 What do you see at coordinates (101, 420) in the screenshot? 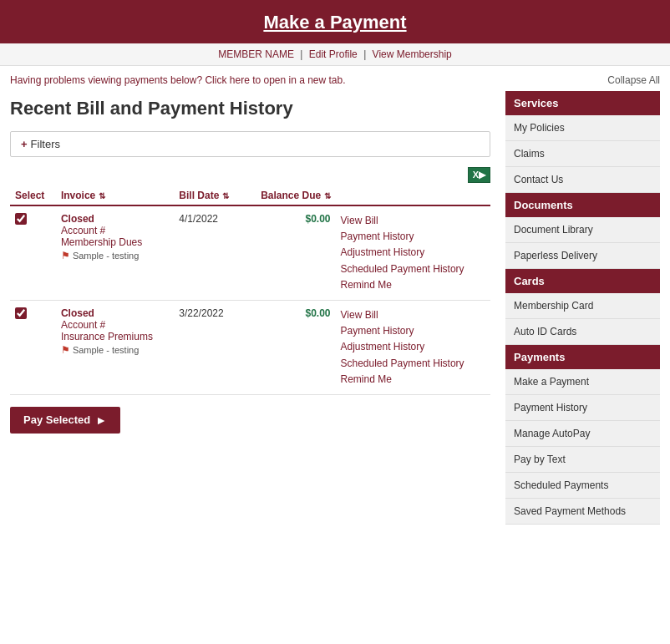
I see `arrow-icon: ►` at bounding box center [101, 420].